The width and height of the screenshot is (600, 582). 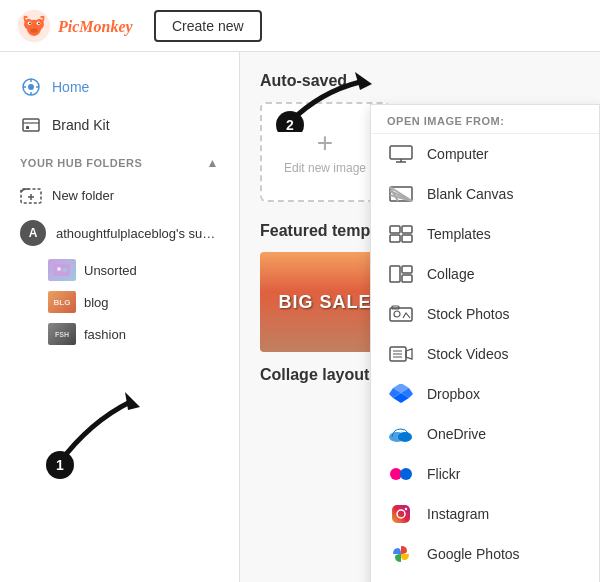 I want to click on plus-icon: +, so click(x=325, y=143).